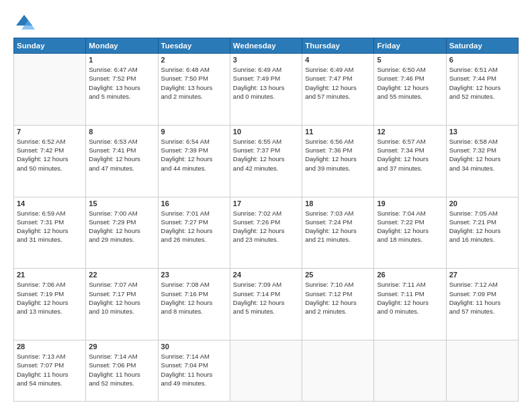 The width and height of the screenshot is (532, 411). I want to click on day-number: 29, so click(122, 347).